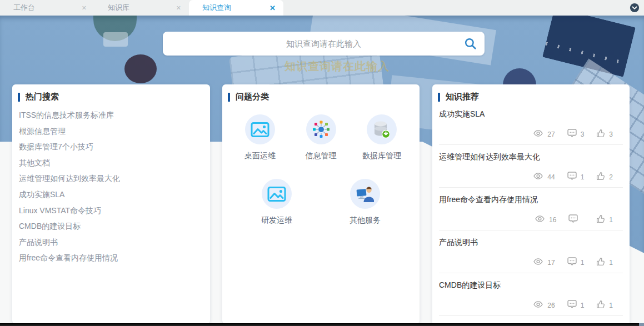 This screenshot has width=644, height=326. Describe the element at coordinates (552, 220) in the screenshot. I see `stat-value: 16` at that location.